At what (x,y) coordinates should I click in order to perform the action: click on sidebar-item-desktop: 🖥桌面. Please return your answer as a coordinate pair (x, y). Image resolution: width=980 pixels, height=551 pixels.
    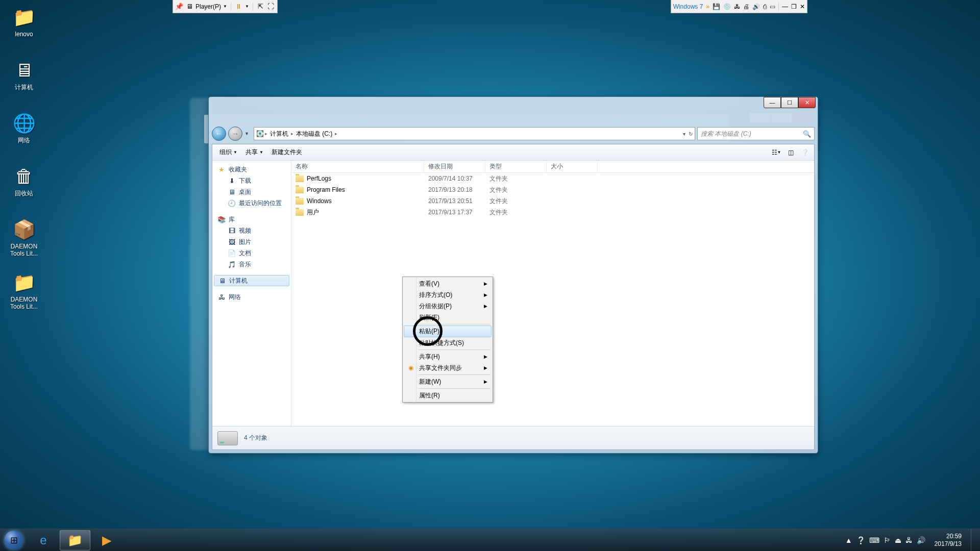
    Looking at the image, I should click on (252, 192).